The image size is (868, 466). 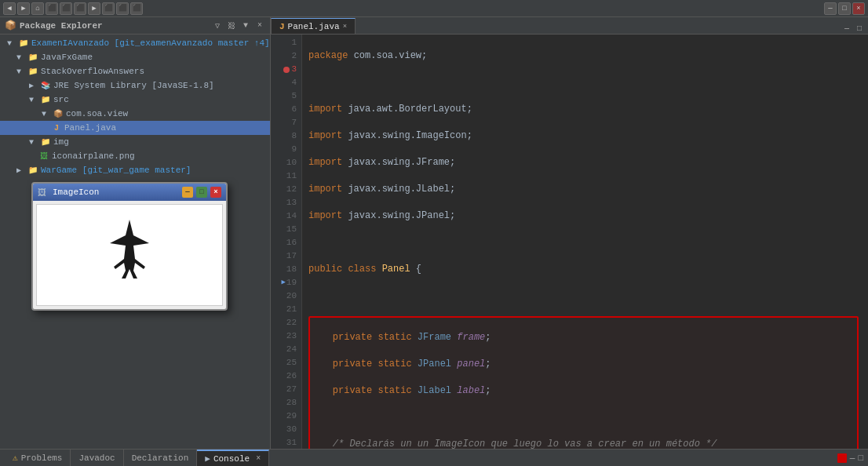 I want to click on library-icon: 📚, so click(x=46, y=86).